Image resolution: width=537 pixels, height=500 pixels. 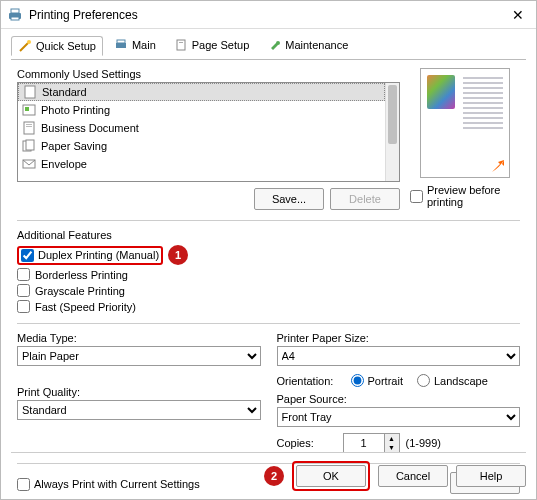 What do you see at coordinates (399, 417) in the screenshot?
I see `paper-source-select: Front Tray` at bounding box center [399, 417].